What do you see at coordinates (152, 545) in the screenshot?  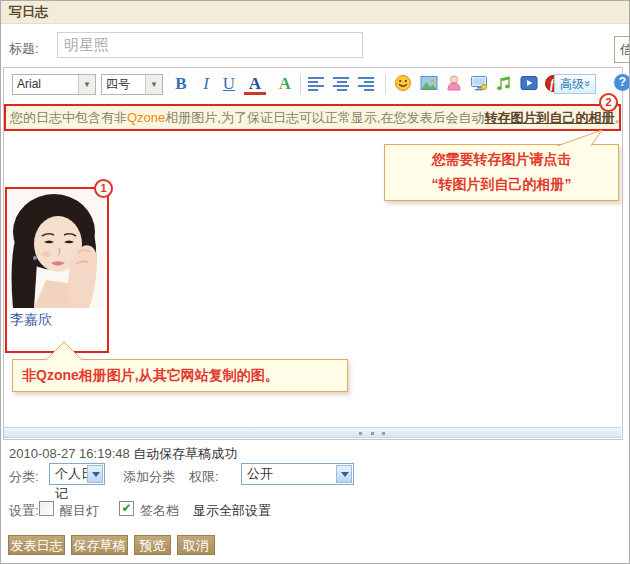 I see `preview-button: 预览` at bounding box center [152, 545].